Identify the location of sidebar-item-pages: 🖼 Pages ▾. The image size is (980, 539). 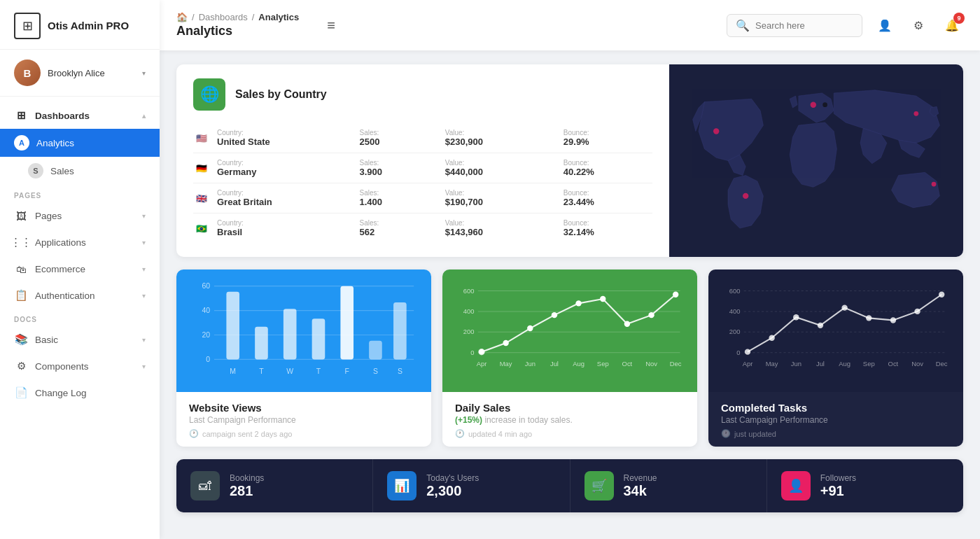
(80, 216).